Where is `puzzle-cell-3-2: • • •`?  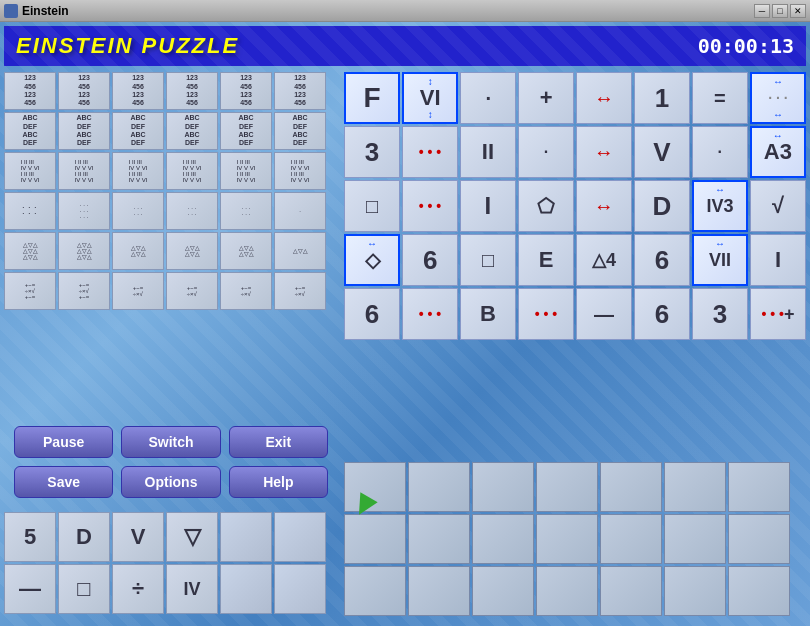 puzzle-cell-3-2: • • • is located at coordinates (430, 206).